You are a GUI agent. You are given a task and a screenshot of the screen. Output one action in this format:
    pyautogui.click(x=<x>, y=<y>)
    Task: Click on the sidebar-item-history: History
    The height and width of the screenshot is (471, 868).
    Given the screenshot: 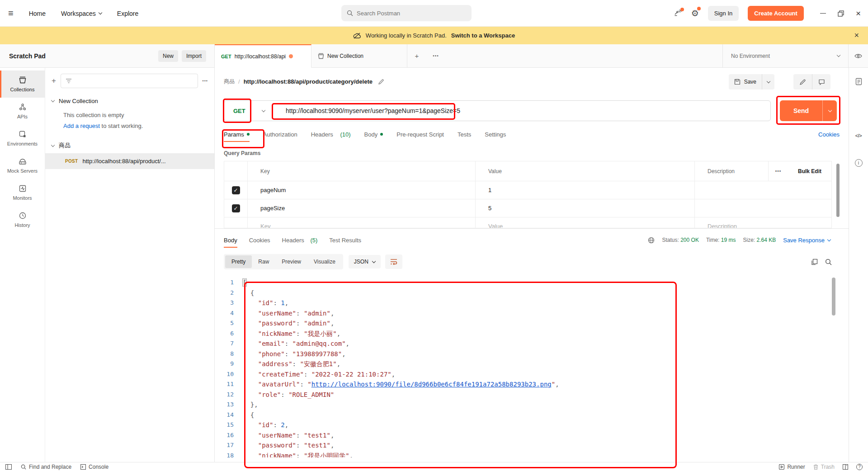 What is the action you would take?
    pyautogui.click(x=23, y=220)
    